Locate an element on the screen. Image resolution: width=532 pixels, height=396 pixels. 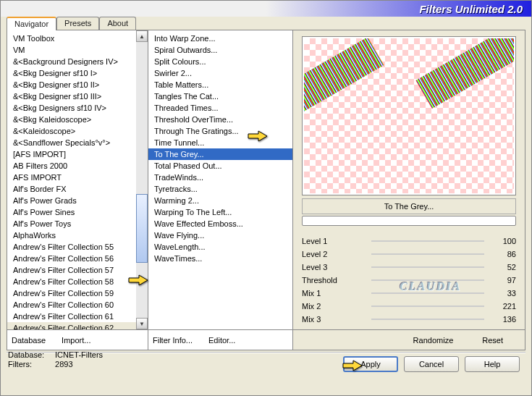
scroll-up-icon: ▲ is located at coordinates (142, 36).